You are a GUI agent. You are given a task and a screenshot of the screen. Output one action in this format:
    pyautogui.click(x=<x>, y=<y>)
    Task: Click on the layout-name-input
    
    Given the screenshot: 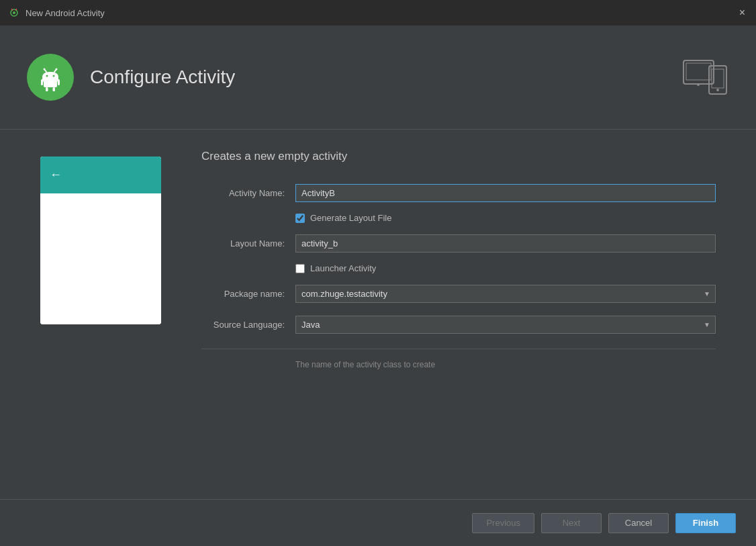 What is the action you would take?
    pyautogui.click(x=506, y=243)
    